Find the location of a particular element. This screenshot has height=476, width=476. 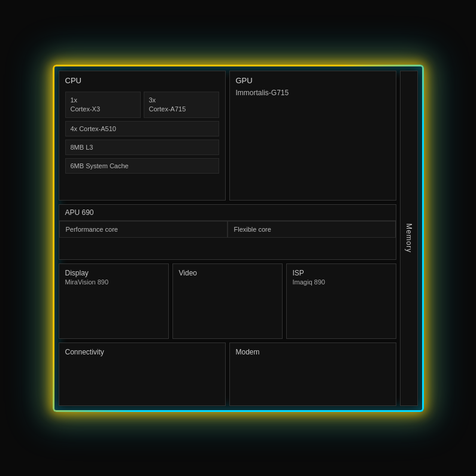

apu-label: APU 690 is located at coordinates (228, 213).